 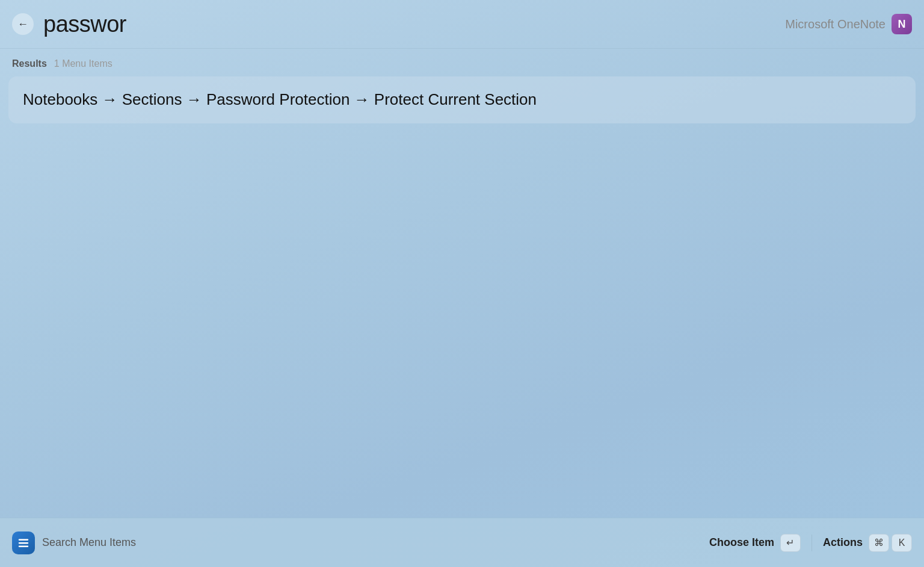 What do you see at coordinates (843, 543) in the screenshot?
I see `actions-label: Actions` at bounding box center [843, 543].